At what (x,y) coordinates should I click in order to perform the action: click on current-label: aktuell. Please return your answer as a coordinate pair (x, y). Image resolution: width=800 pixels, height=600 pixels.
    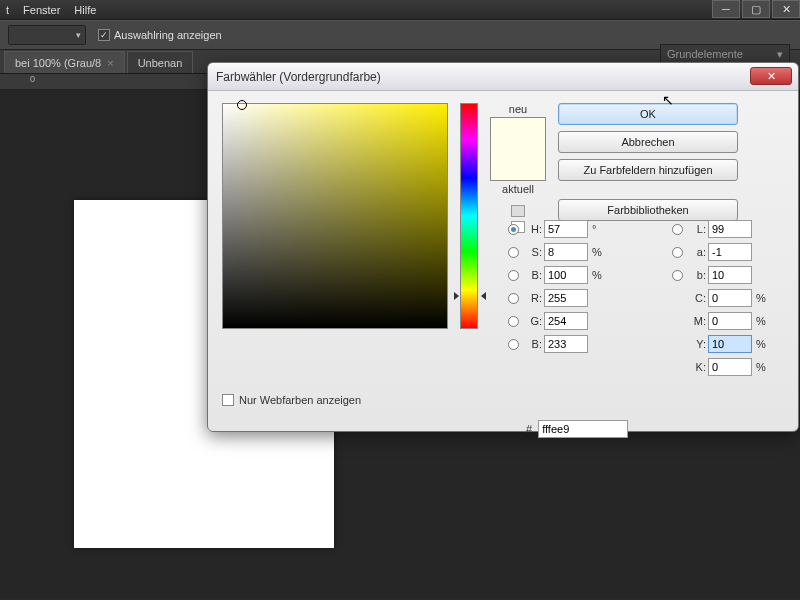
    Looking at the image, I should click on (518, 189).